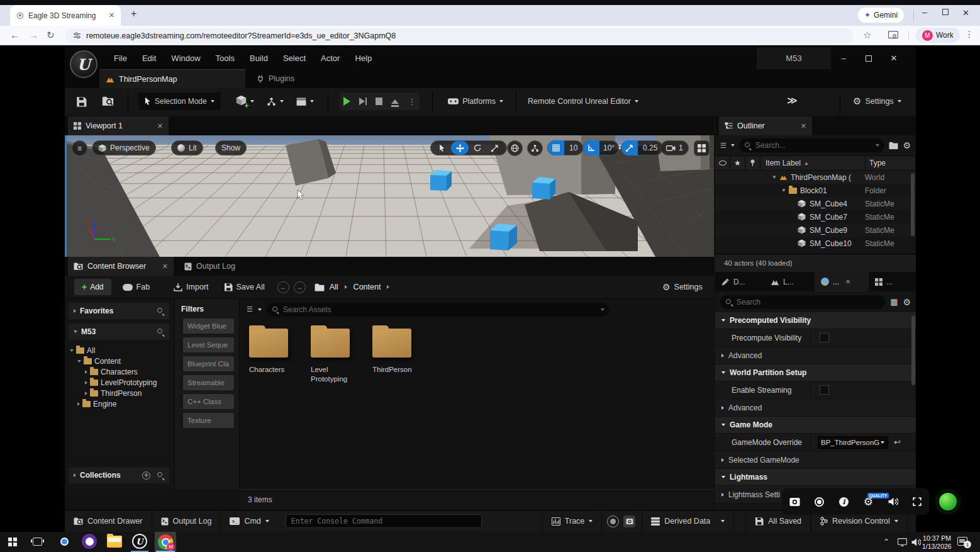 The image size is (980, 552). What do you see at coordinates (815, 321) in the screenshot?
I see `category-precomputed-visibility: Precomputed Visibility` at bounding box center [815, 321].